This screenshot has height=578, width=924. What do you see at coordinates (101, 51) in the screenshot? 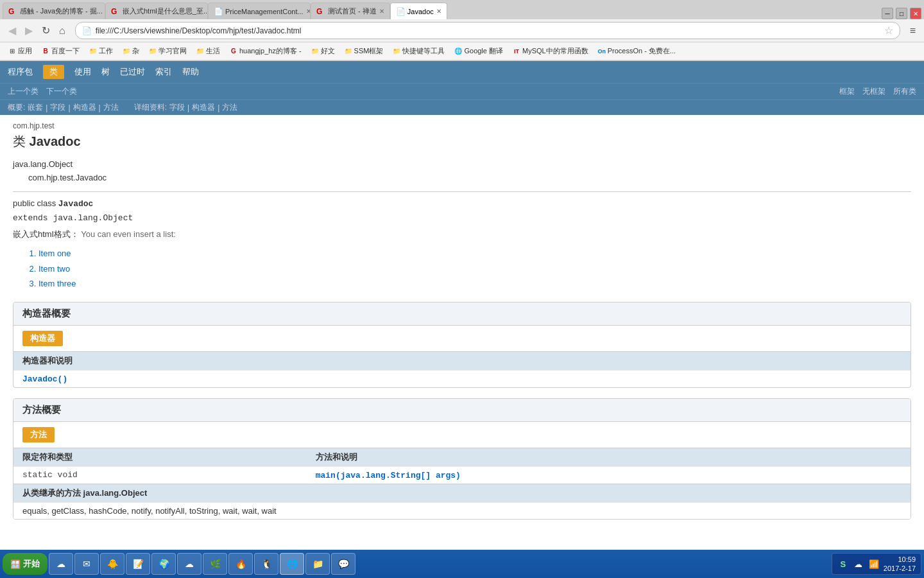
I see `bookmark-work: 📁 工作` at bounding box center [101, 51].